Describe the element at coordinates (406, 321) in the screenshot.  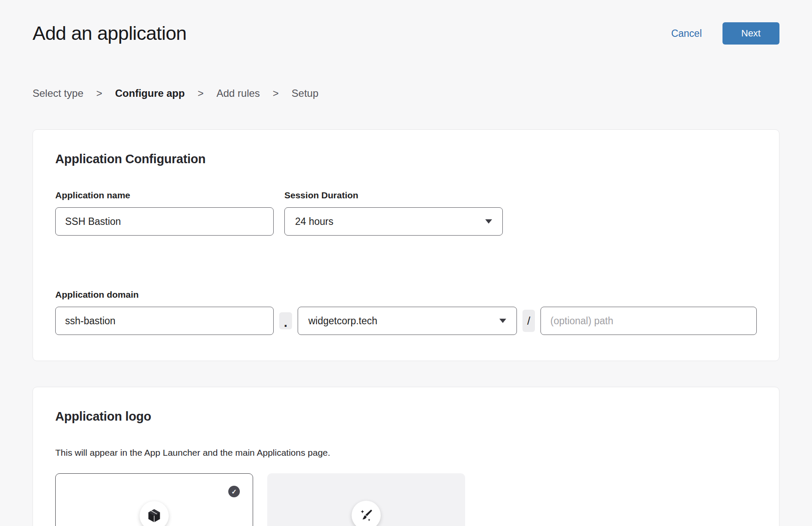
I see `application-domain-row: . widgetcorp.tech /` at that location.